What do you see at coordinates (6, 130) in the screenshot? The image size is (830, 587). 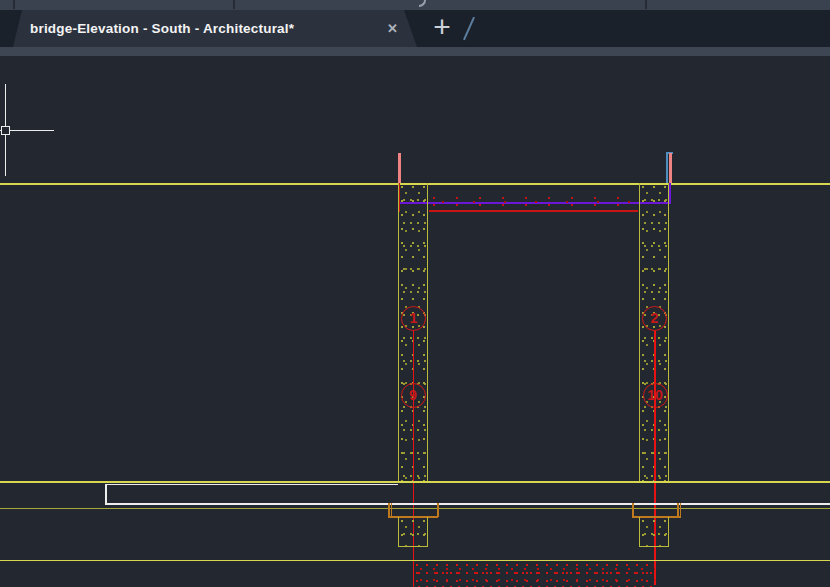 I see `crosshair-pickbox` at bounding box center [6, 130].